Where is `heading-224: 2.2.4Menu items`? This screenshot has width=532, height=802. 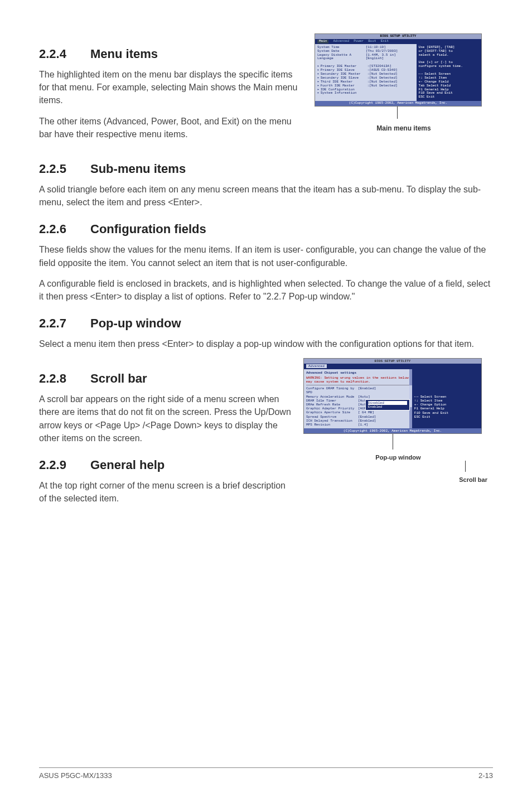 heading-224: 2.2.4Menu items is located at coordinates (171, 54).